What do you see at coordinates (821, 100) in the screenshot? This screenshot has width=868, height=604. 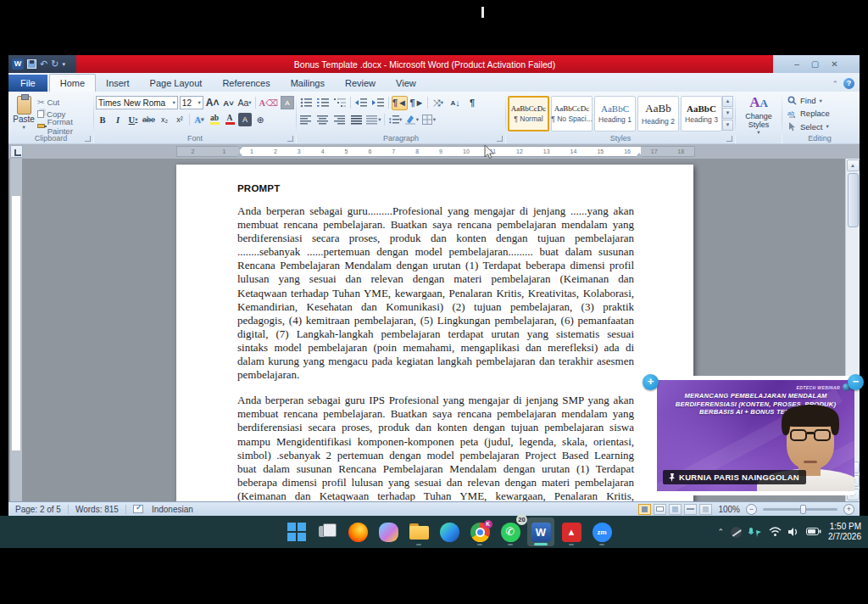 I see `find-button: Find▾` at bounding box center [821, 100].